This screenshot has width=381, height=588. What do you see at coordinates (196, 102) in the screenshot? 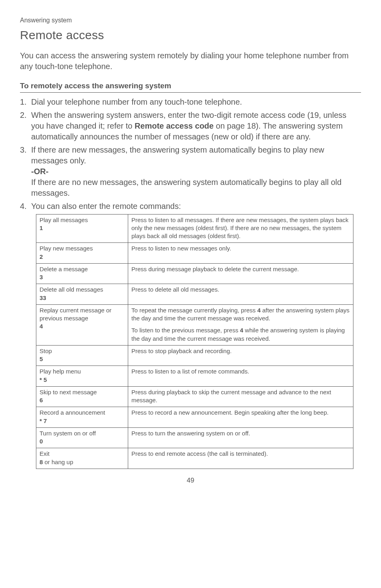
I see `step-text: Dial your telephone number from any touc…` at bounding box center [196, 102].